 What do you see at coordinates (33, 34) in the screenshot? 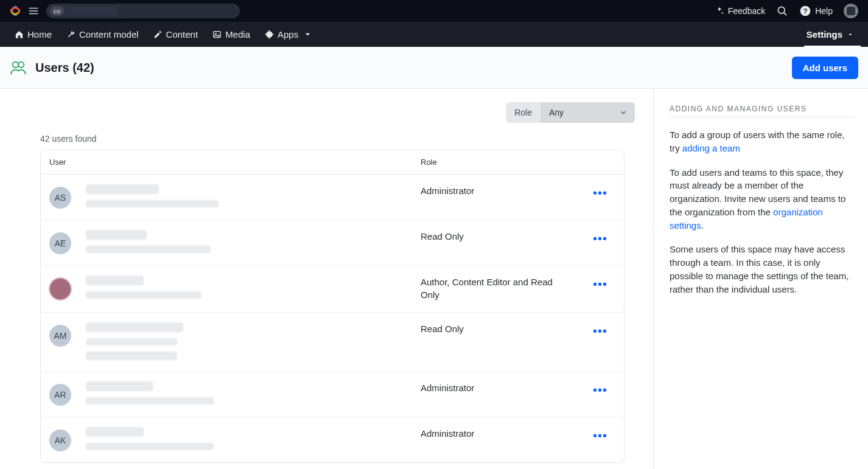
I see `nav-home: Home` at bounding box center [33, 34].